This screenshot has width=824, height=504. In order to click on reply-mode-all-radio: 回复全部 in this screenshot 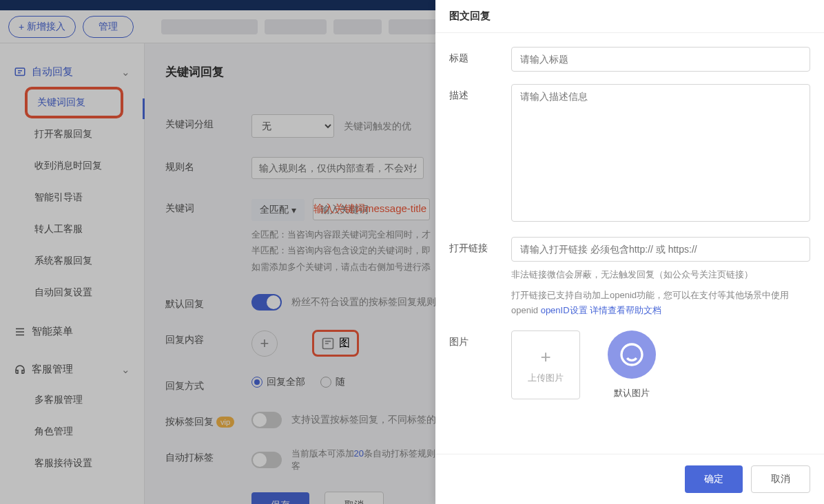, I will do `click(278, 382)`.